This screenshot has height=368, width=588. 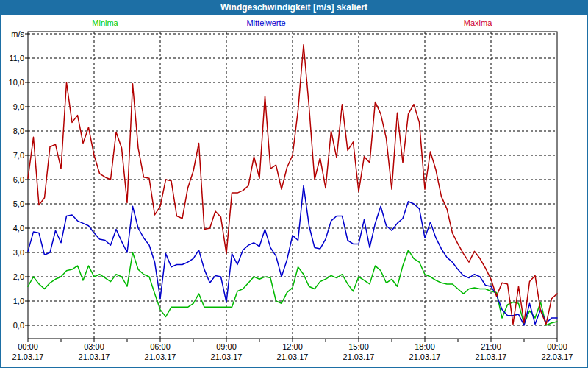 What do you see at coordinates (359, 347) in the screenshot?
I see `svg-text: 15:00` at bounding box center [359, 347].